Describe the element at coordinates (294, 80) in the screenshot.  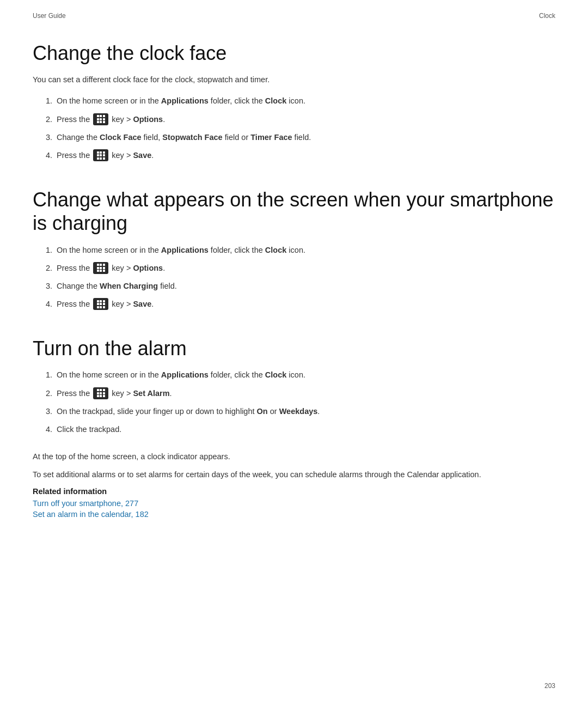
I see `section-intro-1: You can set a different clock face for t…` at that location.